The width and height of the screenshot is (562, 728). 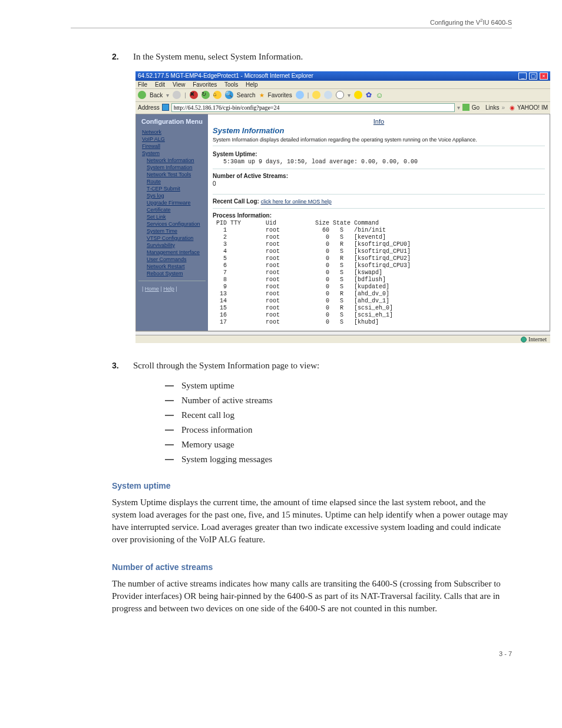 I want to click on list-item: —Recent call log, so click(x=338, y=415).